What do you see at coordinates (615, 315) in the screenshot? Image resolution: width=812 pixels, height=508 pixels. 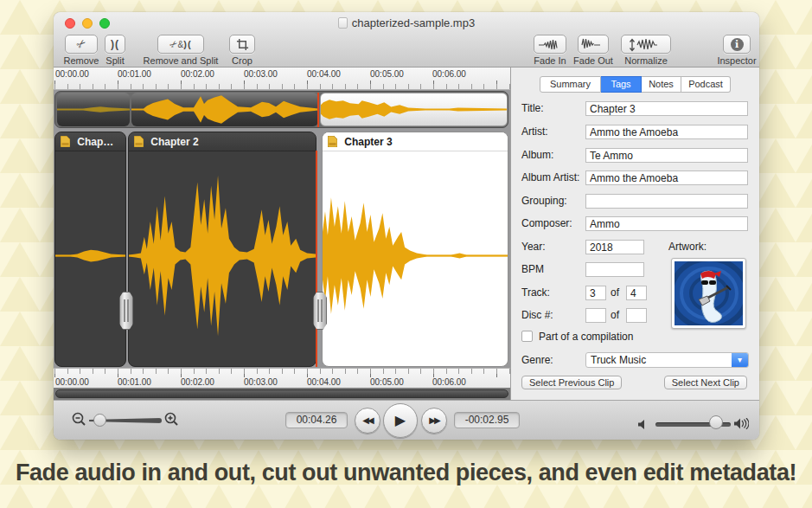 I see `disc-of-label: of` at bounding box center [615, 315].